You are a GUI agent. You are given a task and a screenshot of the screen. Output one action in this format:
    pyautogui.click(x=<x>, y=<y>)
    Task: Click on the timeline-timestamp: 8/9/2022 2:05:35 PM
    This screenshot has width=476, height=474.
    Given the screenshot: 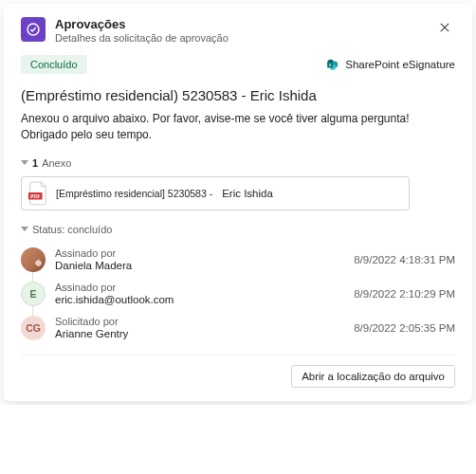 What is the action you would take?
    pyautogui.click(x=404, y=328)
    